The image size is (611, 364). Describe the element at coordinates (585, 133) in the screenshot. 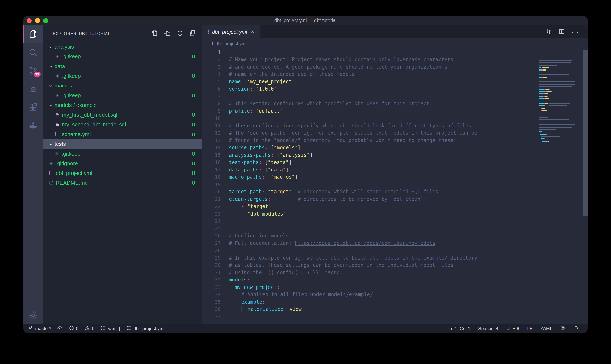

I see `scrollbar-thumb` at that location.